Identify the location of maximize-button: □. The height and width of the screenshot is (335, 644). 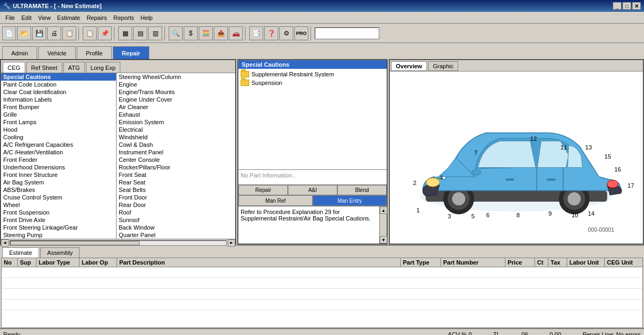
(627, 6).